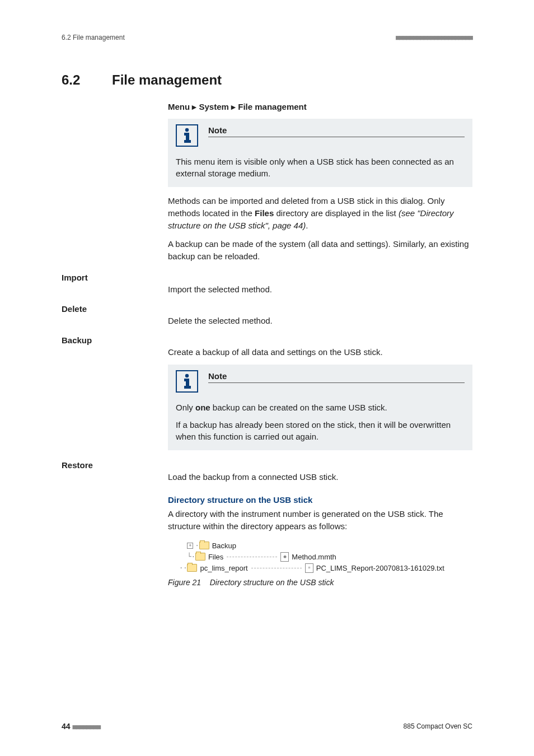 The height and width of the screenshot is (756, 534). What do you see at coordinates (320, 408) in the screenshot?
I see `note-box: Note Only one backup can be created on t…` at bounding box center [320, 408].